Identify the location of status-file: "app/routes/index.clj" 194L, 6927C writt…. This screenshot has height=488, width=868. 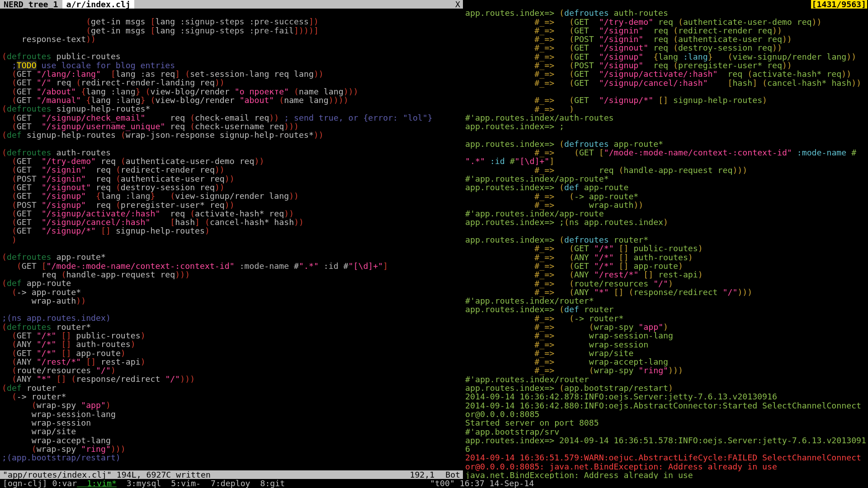
(107, 474).